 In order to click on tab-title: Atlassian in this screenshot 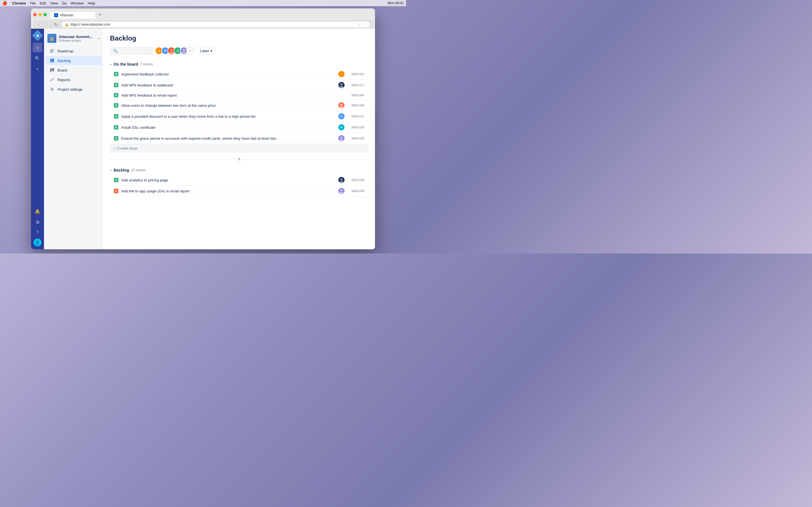, I will do `click(66, 15)`.